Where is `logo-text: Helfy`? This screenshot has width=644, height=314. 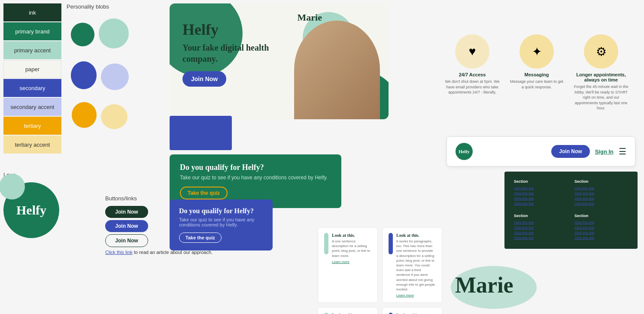 logo-text: Helfy is located at coordinates (31, 210).